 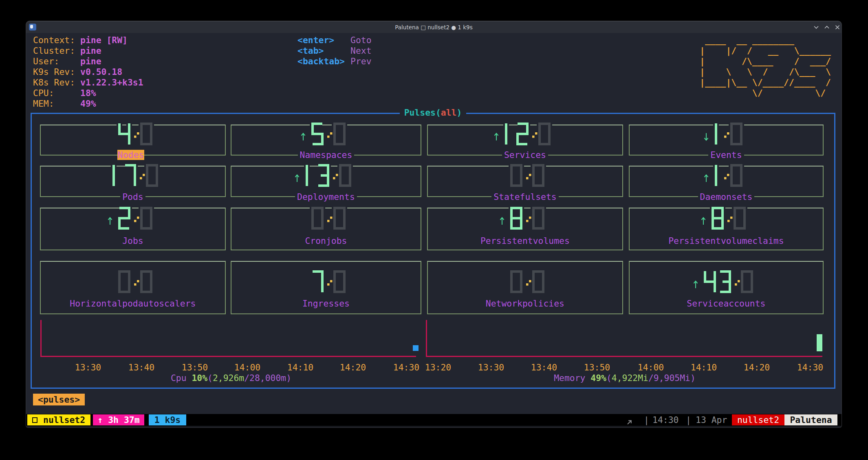 I want to click on cluster-info-row: User:pine, so click(x=46, y=61).